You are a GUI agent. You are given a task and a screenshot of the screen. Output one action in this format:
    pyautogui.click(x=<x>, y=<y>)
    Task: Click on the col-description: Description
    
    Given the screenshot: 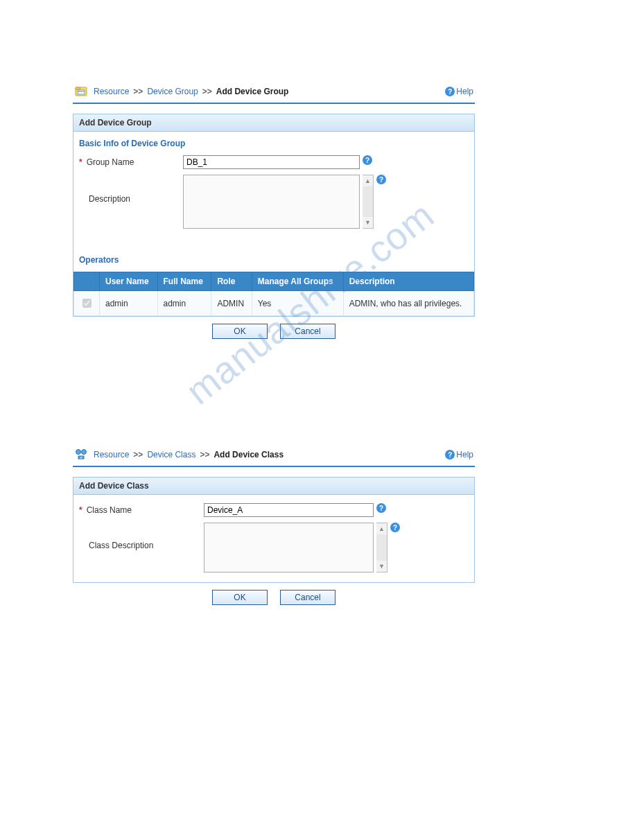 What is the action you would take?
    pyautogui.click(x=408, y=281)
    